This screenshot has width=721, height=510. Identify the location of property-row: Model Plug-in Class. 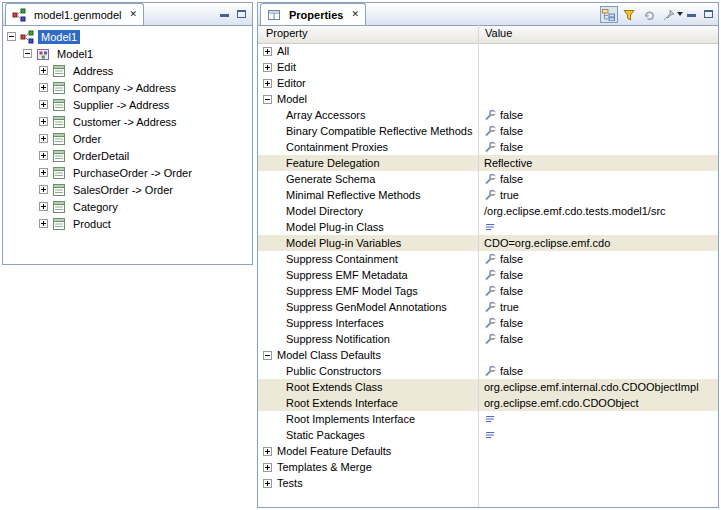
(488, 227).